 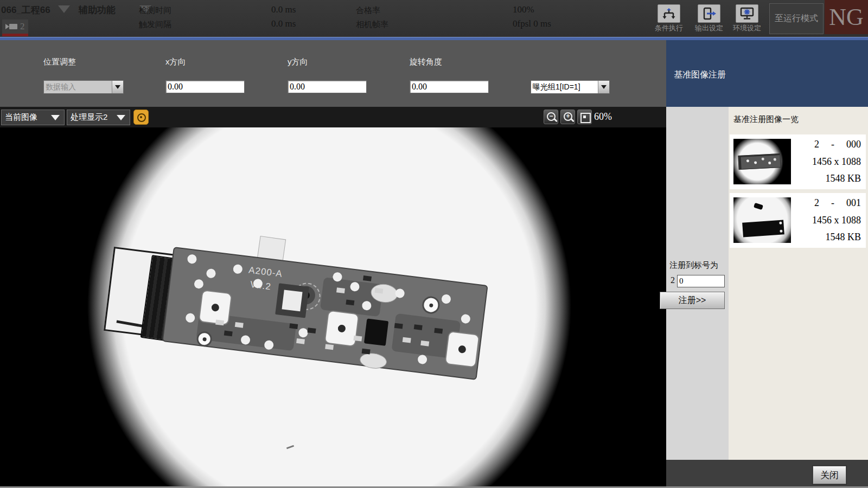 What do you see at coordinates (709, 14) in the screenshot?
I see `output-settings-button` at bounding box center [709, 14].